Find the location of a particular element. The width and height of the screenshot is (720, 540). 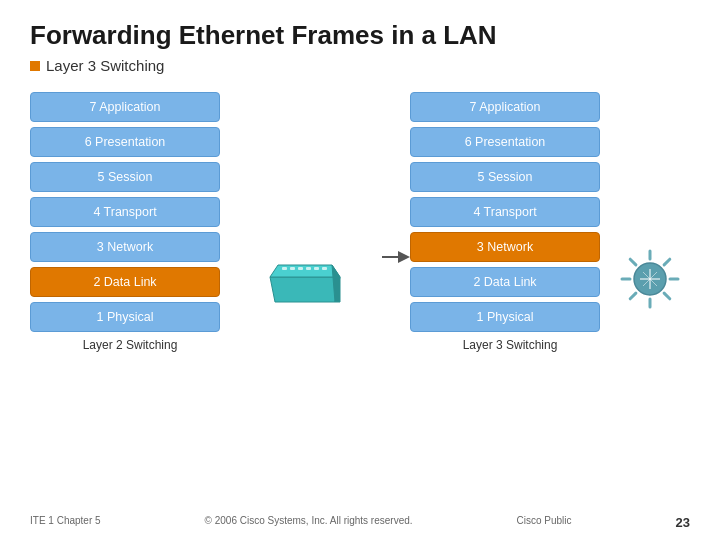

arrow-icon is located at coordinates (395, 257).